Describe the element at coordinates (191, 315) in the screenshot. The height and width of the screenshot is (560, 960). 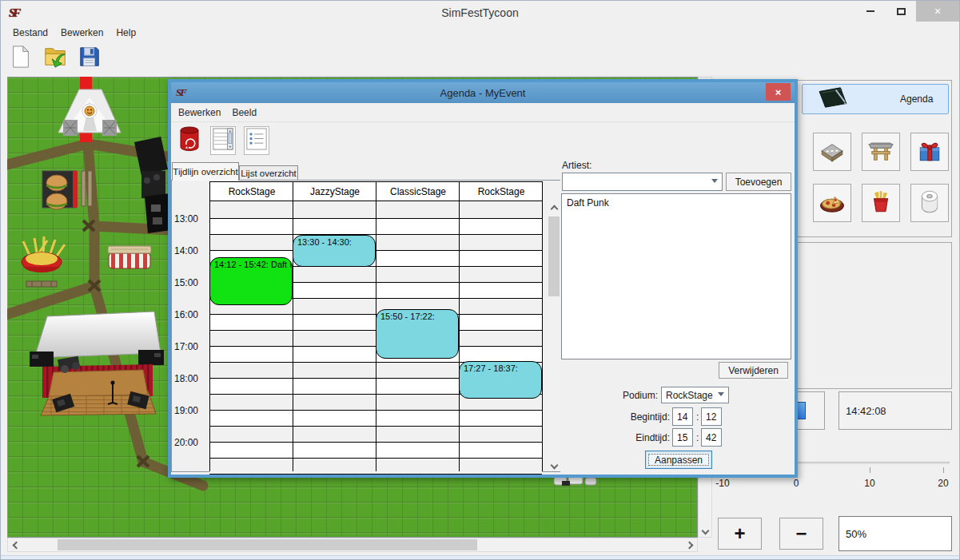
I see `time-label: 16:00` at that location.